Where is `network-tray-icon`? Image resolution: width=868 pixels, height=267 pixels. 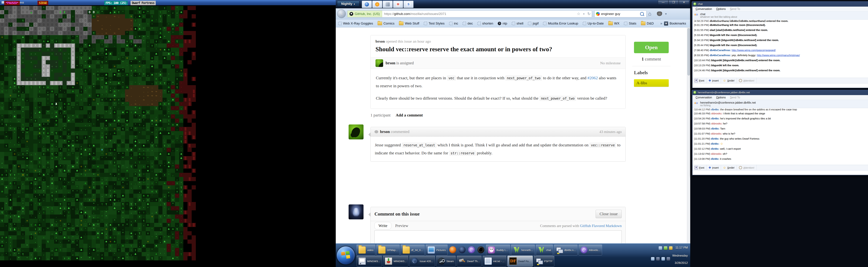
network-tray-icon is located at coordinates (663, 259).